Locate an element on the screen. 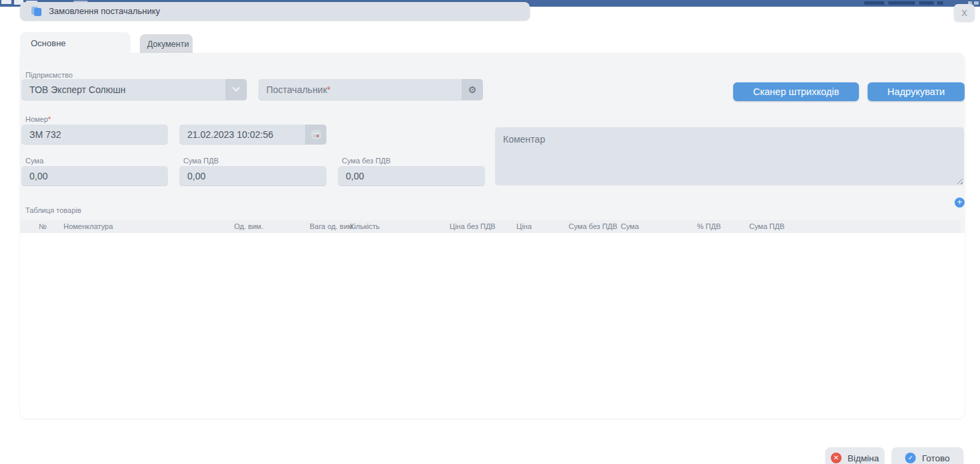 The width and height of the screenshot is (980, 464). col-unit: Од. вим. is located at coordinates (249, 226).